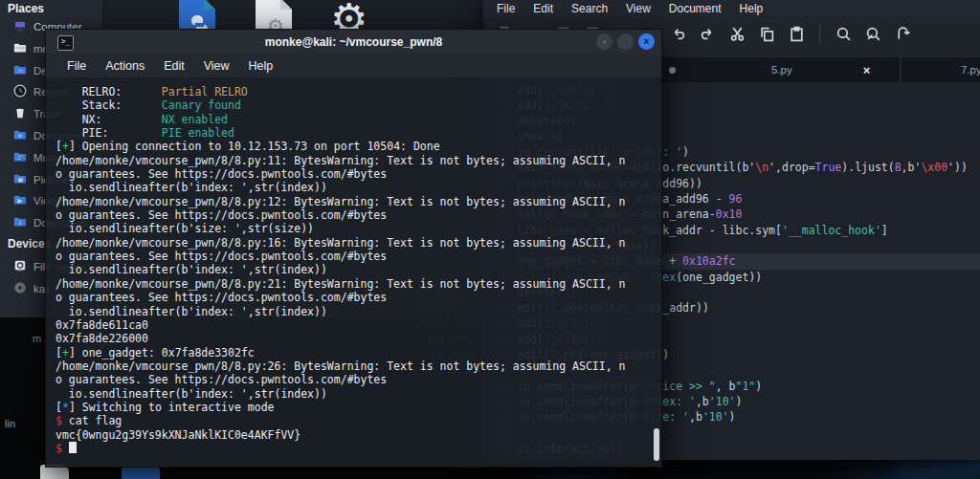 The height and width of the screenshot is (479, 980). Describe the element at coordinates (20, 158) in the screenshot. I see `music-folder-icon: ♪` at that location.